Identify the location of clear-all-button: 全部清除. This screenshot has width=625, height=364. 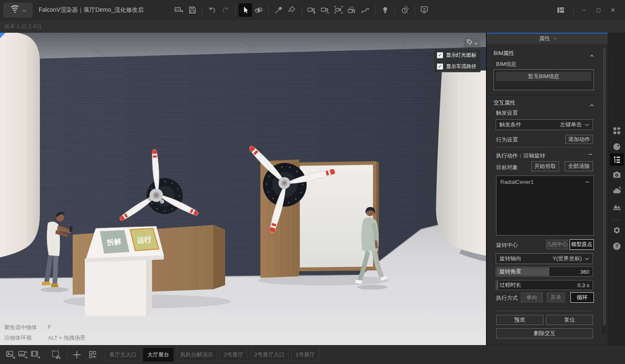
(579, 166).